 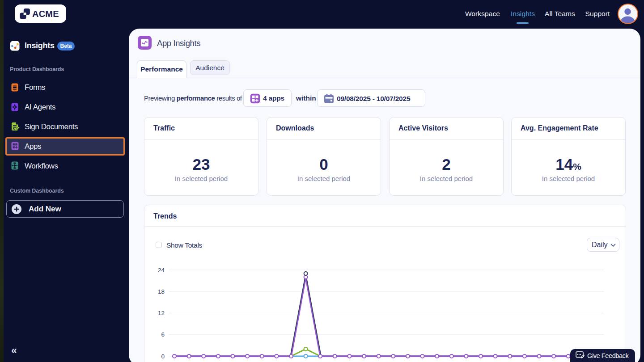 What do you see at coordinates (161, 313) in the screenshot?
I see `svg-text: 12` at bounding box center [161, 313].